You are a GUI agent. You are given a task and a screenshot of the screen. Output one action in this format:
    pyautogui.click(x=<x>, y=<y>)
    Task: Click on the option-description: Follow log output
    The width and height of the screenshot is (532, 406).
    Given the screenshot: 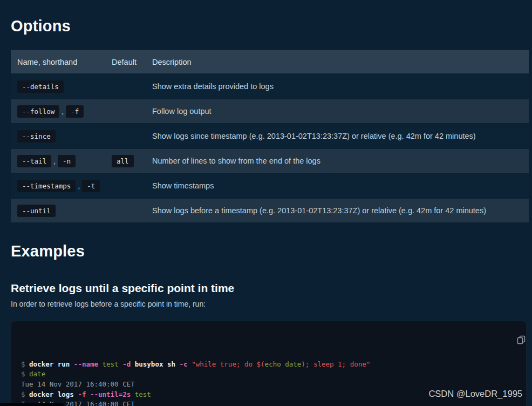 What is the action you would take?
    pyautogui.click(x=337, y=111)
    